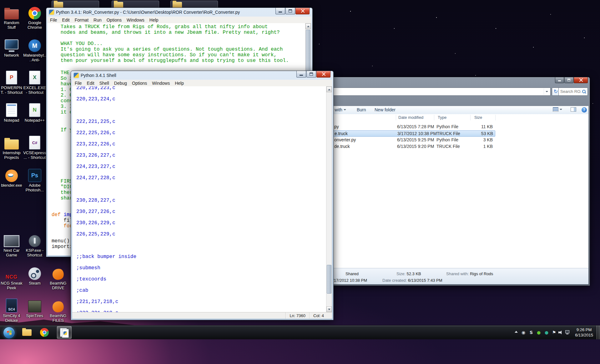 The height and width of the screenshot is (364, 600). Describe the element at coordinates (442, 118) in the screenshot. I see `column-header-type: Type` at that location.